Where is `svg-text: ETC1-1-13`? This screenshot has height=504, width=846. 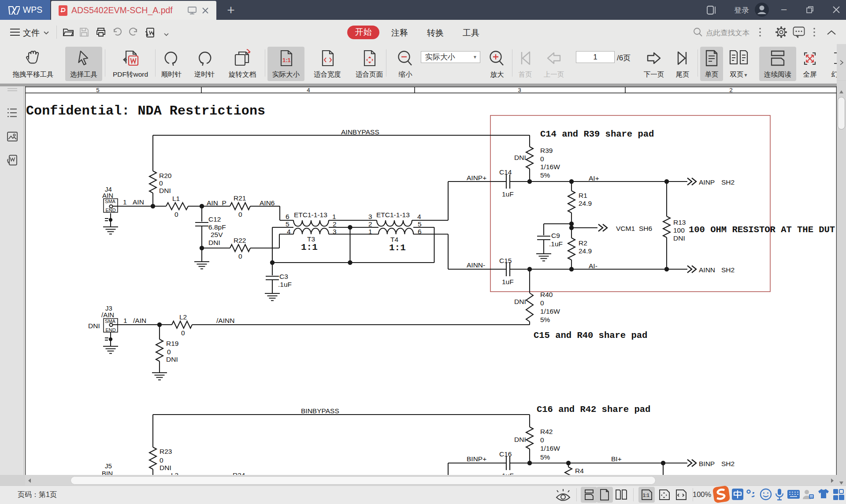
svg-text: ETC1-1-13 is located at coordinates (393, 215).